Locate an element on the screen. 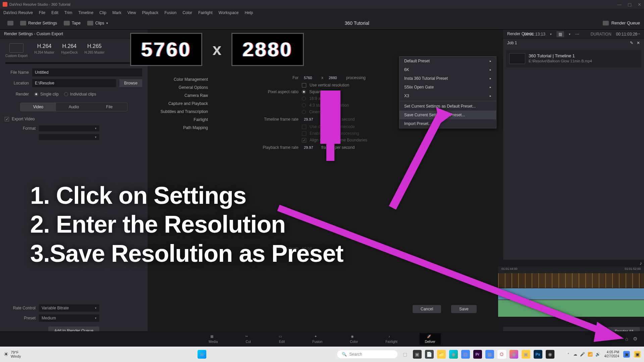 This screenshot has height=362, width=644. render-queue-button: Render Queue is located at coordinates (621, 23).